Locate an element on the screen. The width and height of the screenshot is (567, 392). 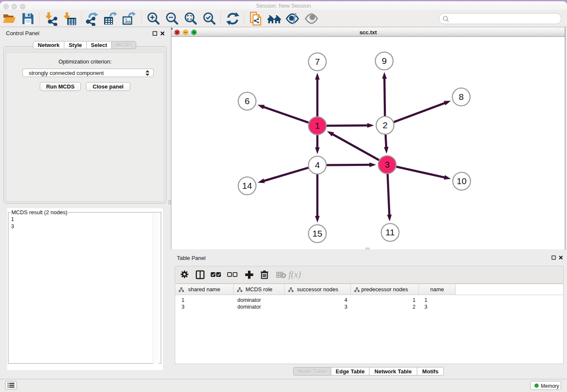
svg-text: 9 is located at coordinates (384, 61).